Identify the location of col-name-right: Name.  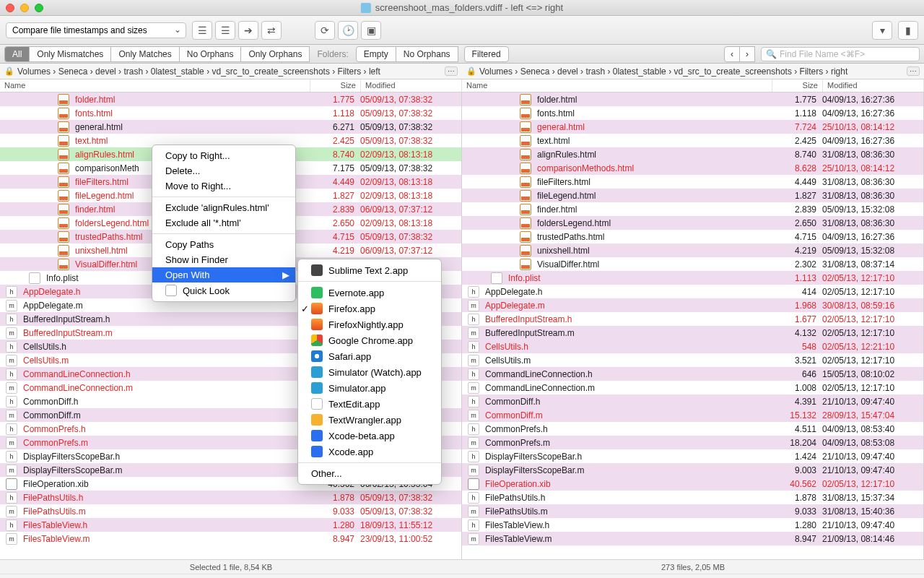
(617, 85).